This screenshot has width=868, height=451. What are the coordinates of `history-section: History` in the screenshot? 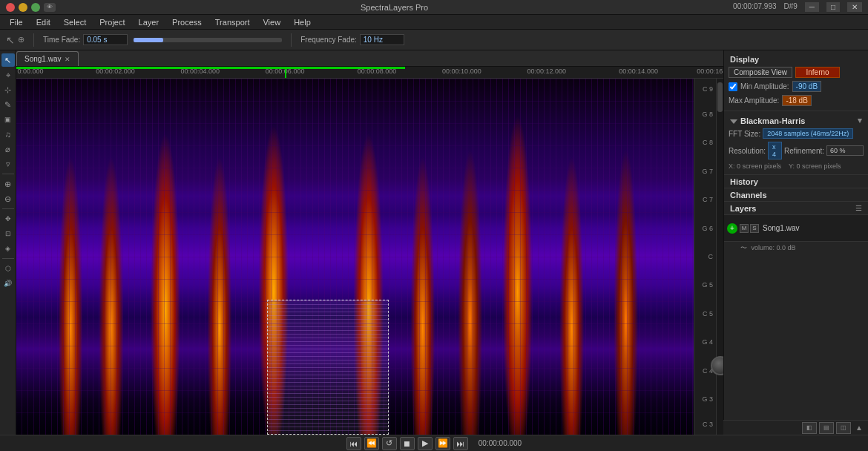 It's located at (796, 182).